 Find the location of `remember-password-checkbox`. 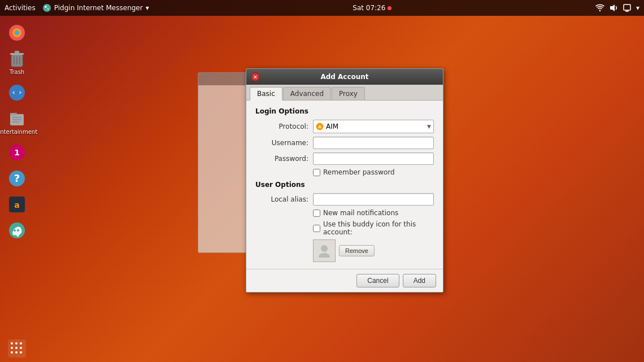

remember-password-checkbox is located at coordinates (316, 173).